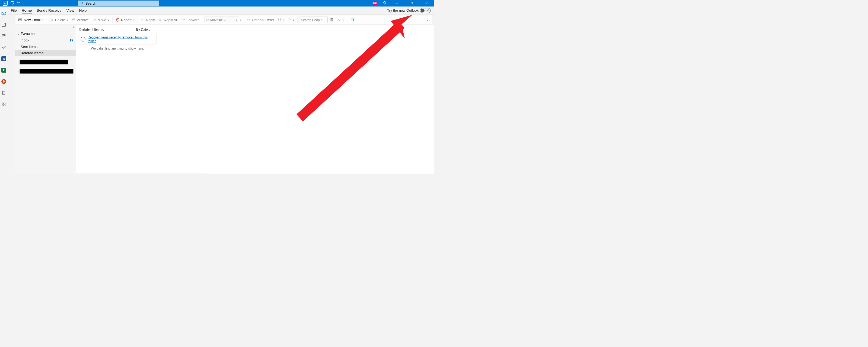  I want to click on ribbon-tabs: File Home Send / Receive View Help Try t…, so click(221, 10).